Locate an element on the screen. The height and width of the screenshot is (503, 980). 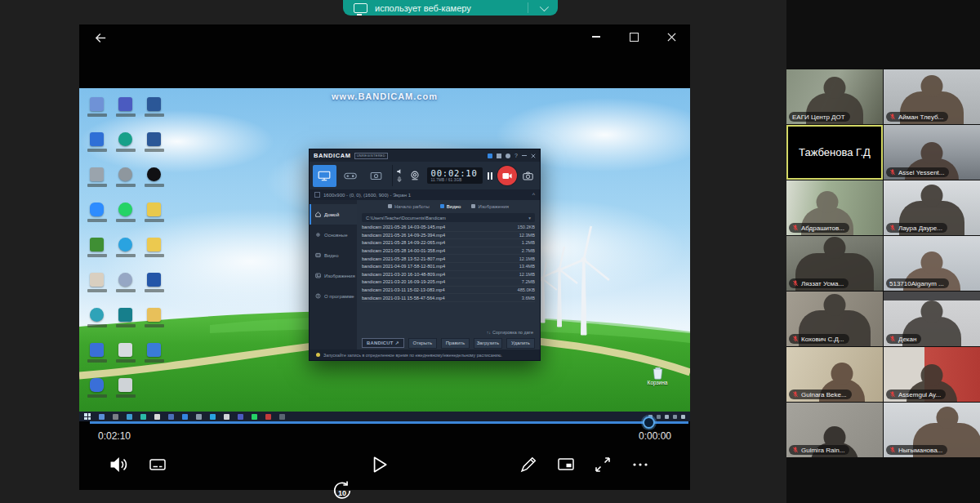
desktop-icon-bandicut is located at coordinates (96, 358).